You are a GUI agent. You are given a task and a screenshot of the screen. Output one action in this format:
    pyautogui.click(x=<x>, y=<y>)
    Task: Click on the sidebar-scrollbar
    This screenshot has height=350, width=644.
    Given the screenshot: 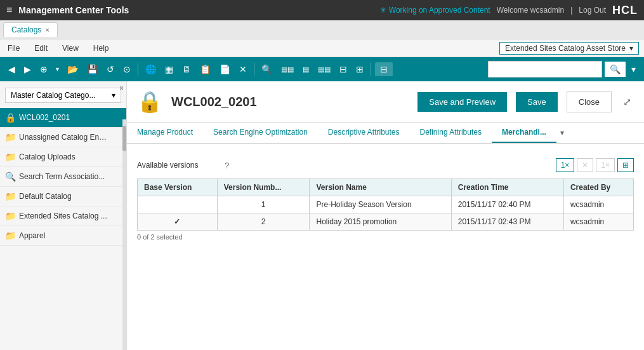 What is the action you would take?
    pyautogui.click(x=124, y=235)
    